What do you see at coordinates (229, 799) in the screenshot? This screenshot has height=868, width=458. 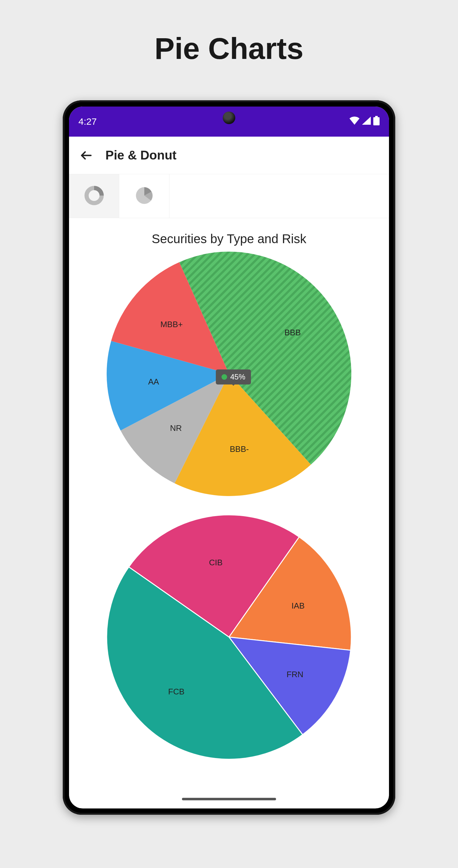 I see `home-indicator` at bounding box center [229, 799].